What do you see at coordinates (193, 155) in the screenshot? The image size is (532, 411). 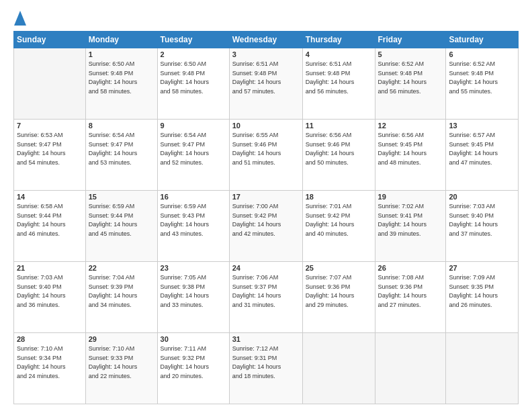 I see `calendar-cell: 9Sunrise: 6:54 AM Sunset: 9:47 PM Daylig…` at bounding box center [193, 155].